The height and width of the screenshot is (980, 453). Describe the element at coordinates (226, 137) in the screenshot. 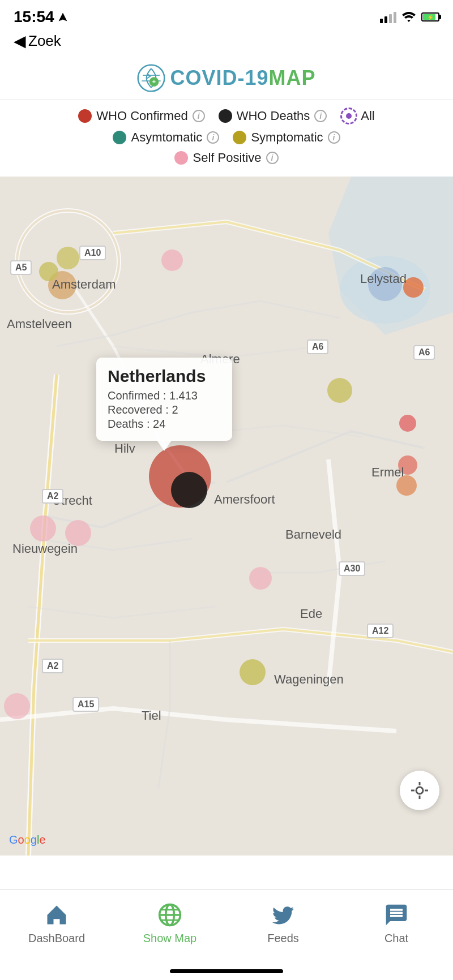

I see `legend-row-2: Asymtomatic i Symptomatic i` at that location.